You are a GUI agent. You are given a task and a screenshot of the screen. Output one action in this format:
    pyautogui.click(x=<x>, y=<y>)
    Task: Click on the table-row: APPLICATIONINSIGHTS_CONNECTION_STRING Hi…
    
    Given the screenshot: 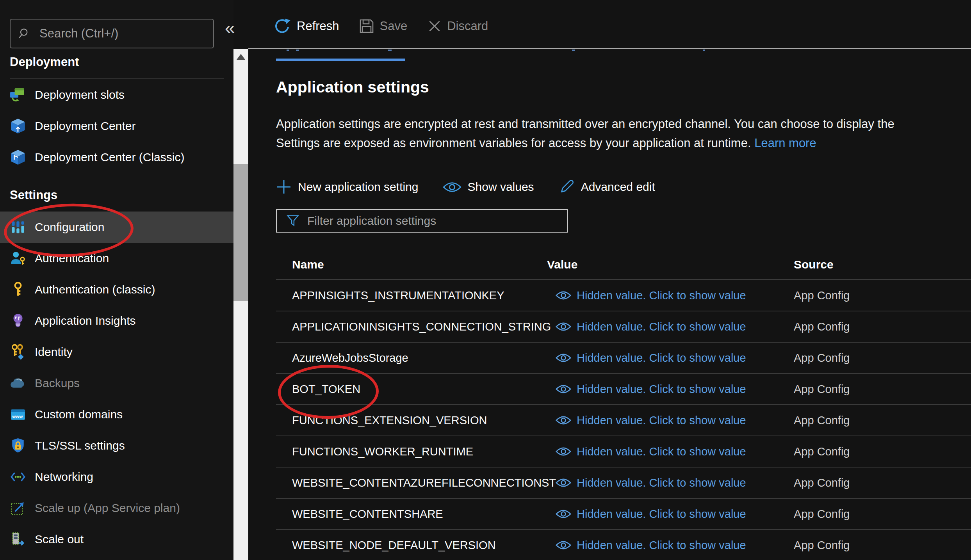 What is the action you would take?
    pyautogui.click(x=624, y=327)
    